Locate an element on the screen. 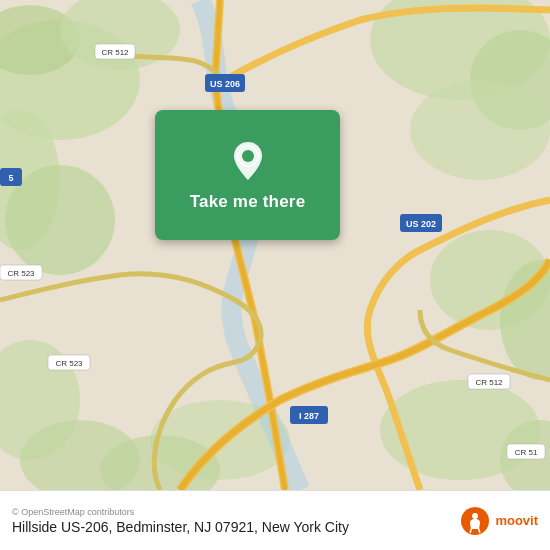 This screenshot has height=550, width=550. osm-credit-text: © OpenStreetMap contributors is located at coordinates (73, 512).